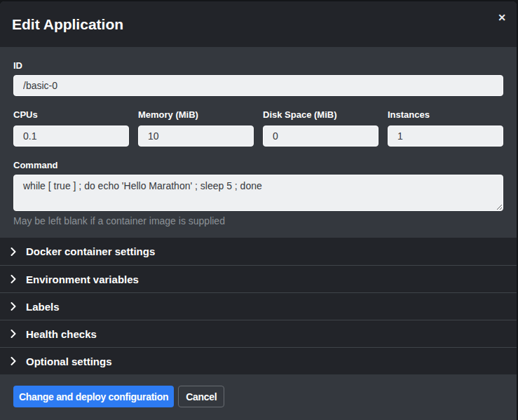 The image size is (518, 420). I want to click on id-label: ID, so click(258, 66).